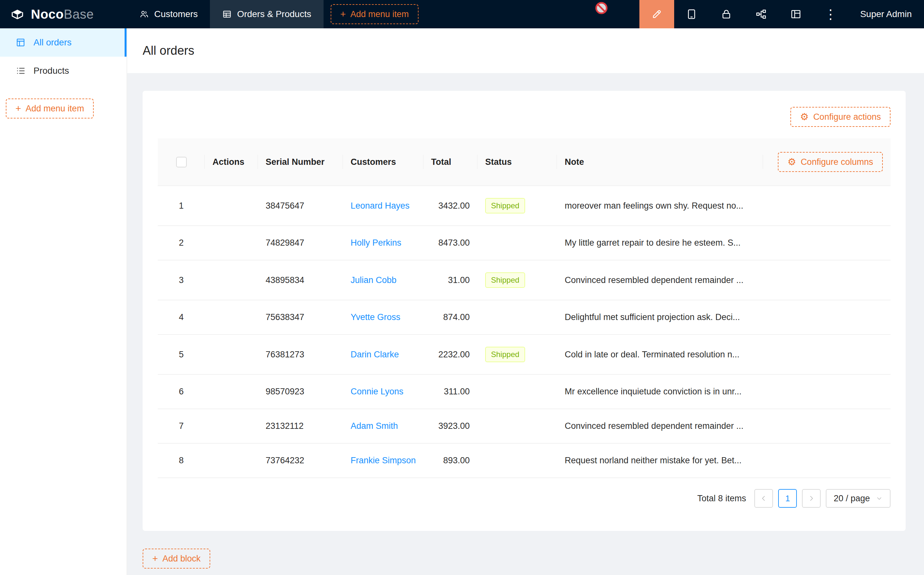 The height and width of the screenshot is (575, 924). What do you see at coordinates (300, 392) in the screenshot?
I see `row-serial: 98570923` at bounding box center [300, 392].